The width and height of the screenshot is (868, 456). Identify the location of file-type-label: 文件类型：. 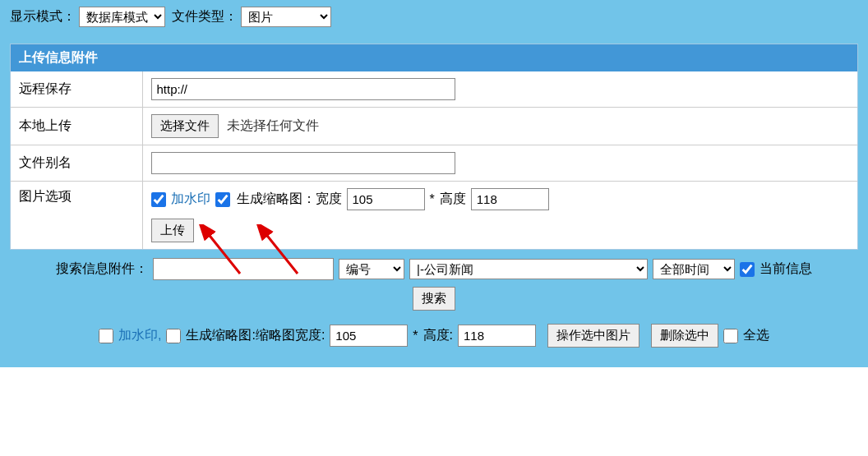
(205, 16).